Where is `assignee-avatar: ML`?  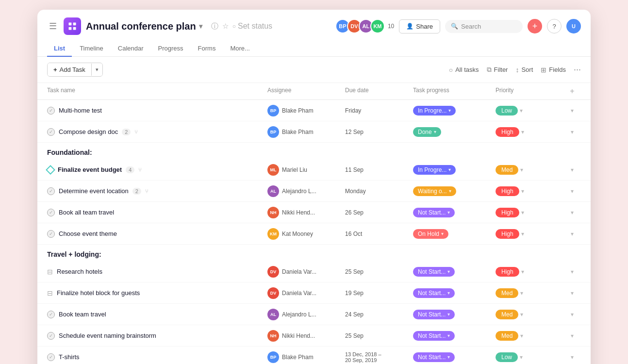
assignee-avatar: ML is located at coordinates (273, 170).